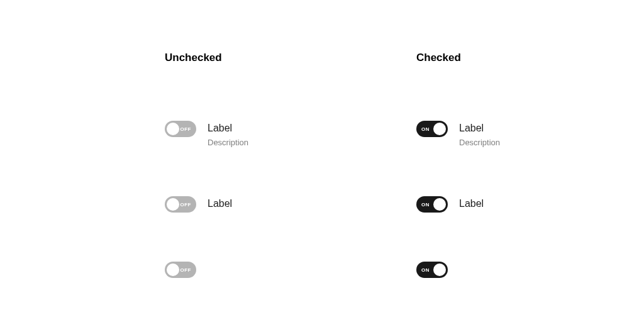 The width and height of the screenshot is (644, 327). Describe the element at coordinates (492, 270) in the screenshot. I see `toggle-row: ON` at that location.